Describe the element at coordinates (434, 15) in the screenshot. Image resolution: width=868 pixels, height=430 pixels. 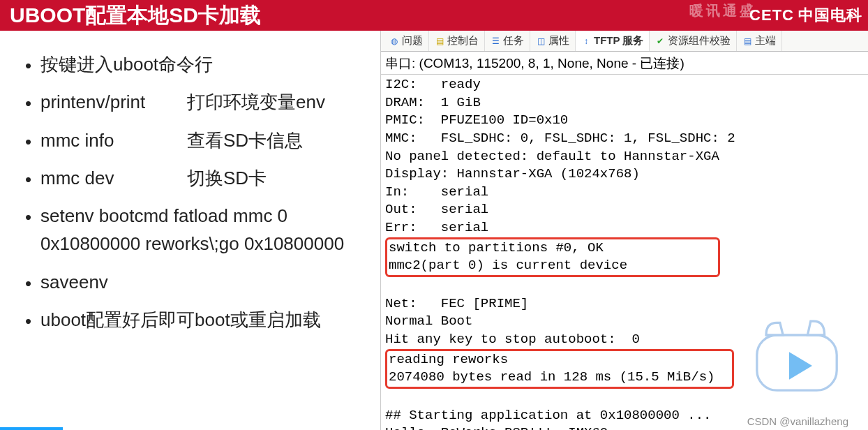
I see `slide-header: UBOOT配置本地SD卡加载 CETC 中国电科 暖讯通盛` at that location.